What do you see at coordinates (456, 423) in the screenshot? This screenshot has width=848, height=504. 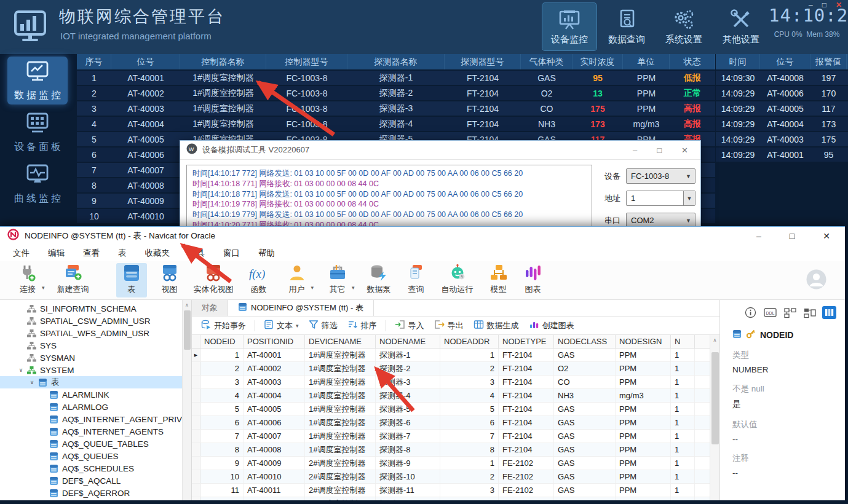 I see `grid-row: 6AT-400061#调度室控制器探测器-66FT-2104GASPPM1` at bounding box center [456, 423].